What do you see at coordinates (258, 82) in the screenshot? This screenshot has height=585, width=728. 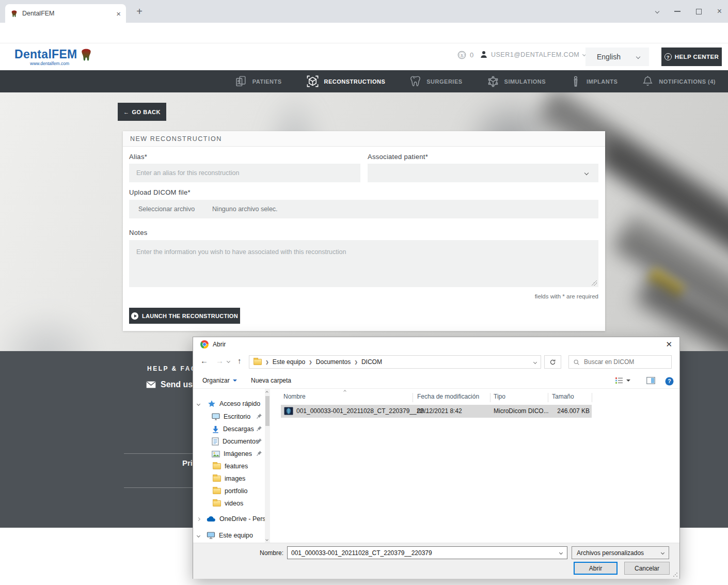 I see `nav-item-patients: PATIENTS` at bounding box center [258, 82].